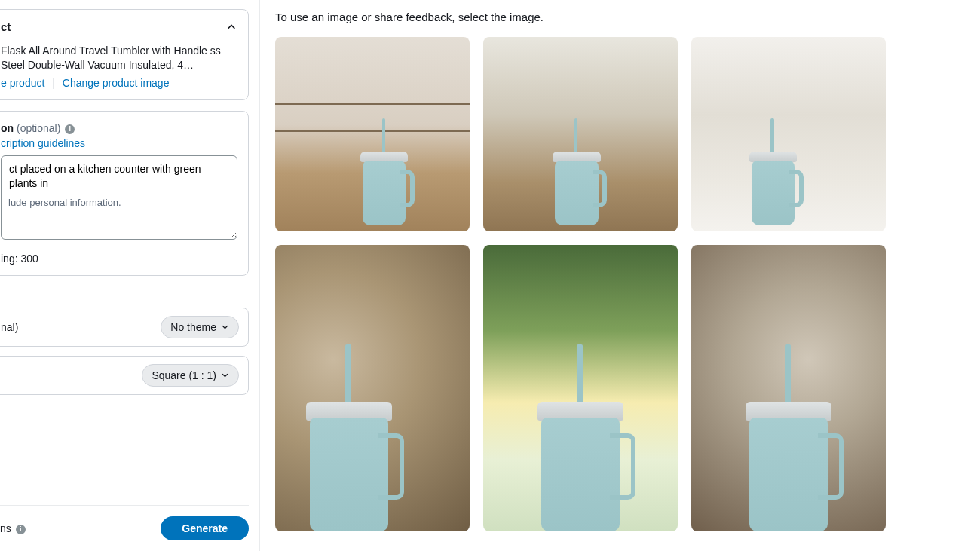  Describe the element at coordinates (23, 83) in the screenshot. I see `change-product-link: e product` at that location.